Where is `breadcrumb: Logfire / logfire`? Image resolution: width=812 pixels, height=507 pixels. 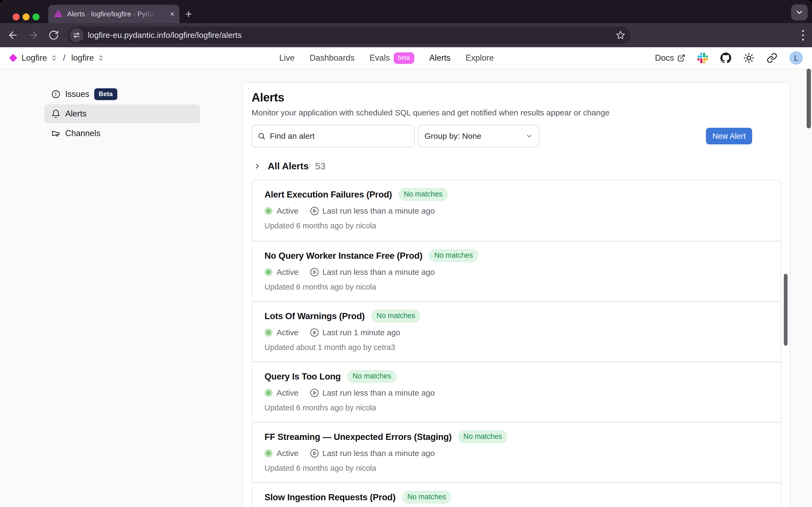 breadcrumb: Logfire / logfire is located at coordinates (57, 58).